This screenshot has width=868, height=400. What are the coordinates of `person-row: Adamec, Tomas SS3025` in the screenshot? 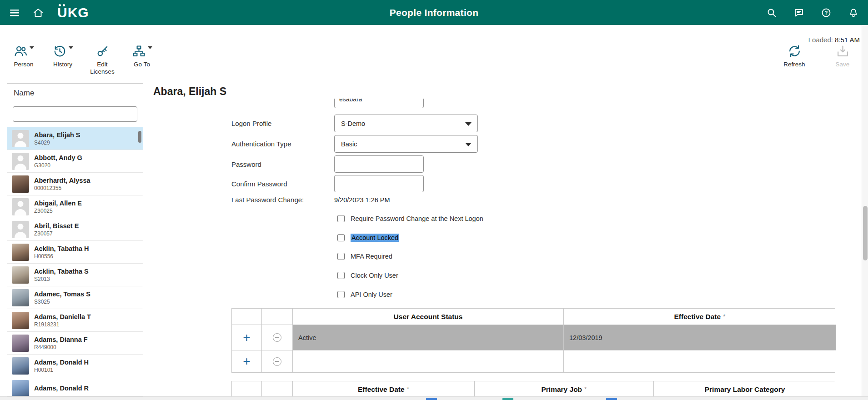 It's located at (75, 298).